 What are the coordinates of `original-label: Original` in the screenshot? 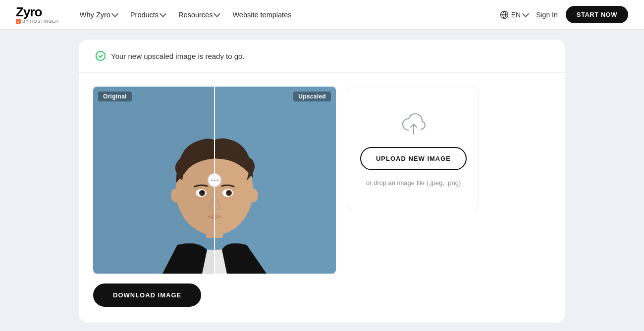 It's located at (115, 96).